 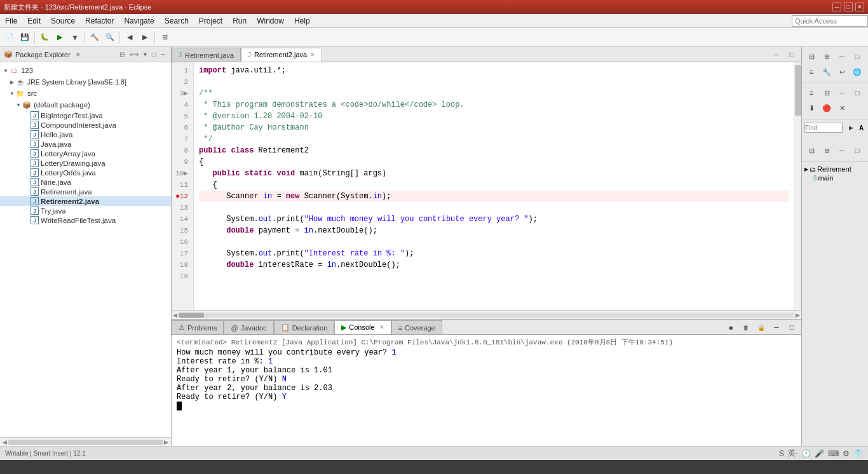 What do you see at coordinates (85, 173) in the screenshot?
I see `list-item: J LotteryOdds.java` at bounding box center [85, 173].